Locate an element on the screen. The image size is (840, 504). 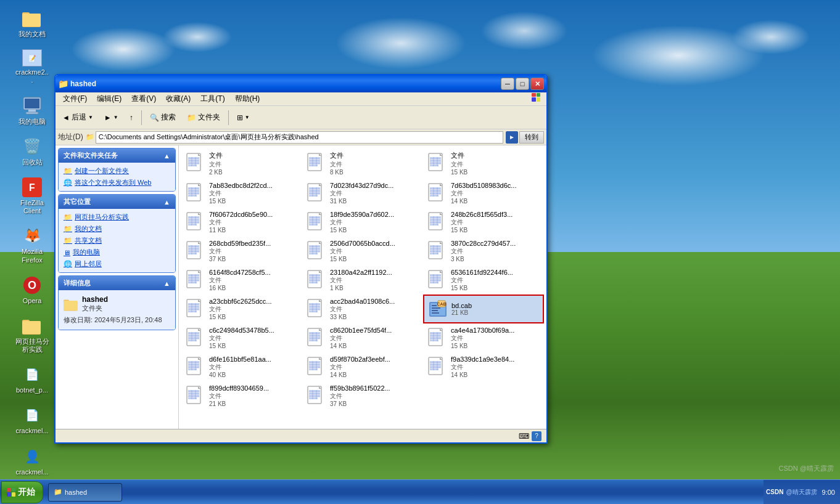
menu-file: 文件(F) is located at coordinates (75, 99).